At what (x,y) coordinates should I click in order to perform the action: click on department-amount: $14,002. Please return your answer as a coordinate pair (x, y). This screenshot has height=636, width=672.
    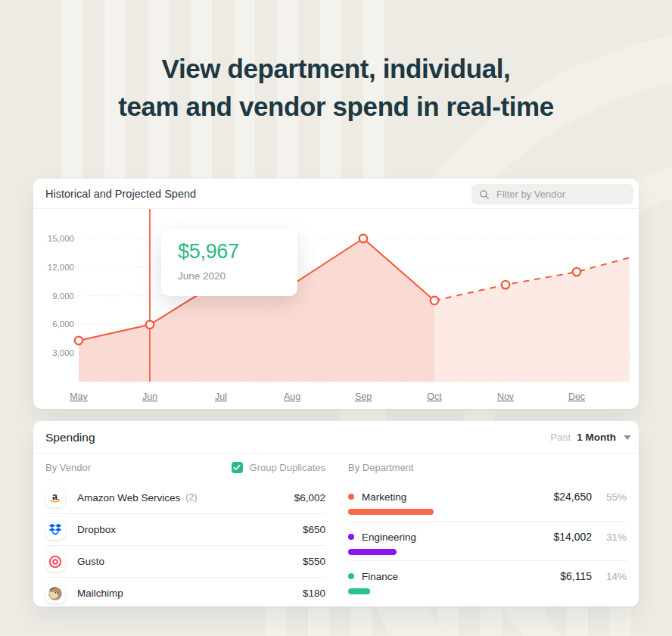
    Looking at the image, I should click on (572, 537).